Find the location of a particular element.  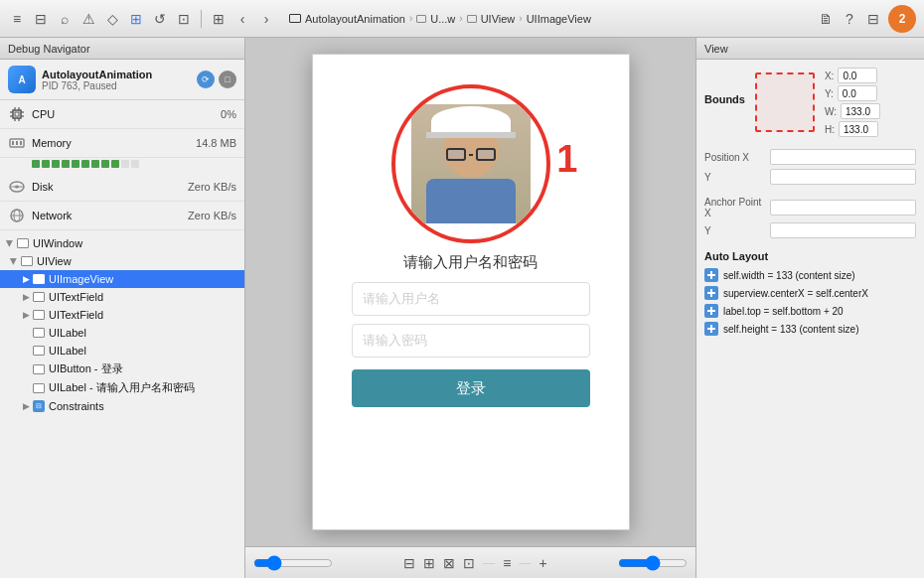

zoom-slider-left is located at coordinates (293, 563).